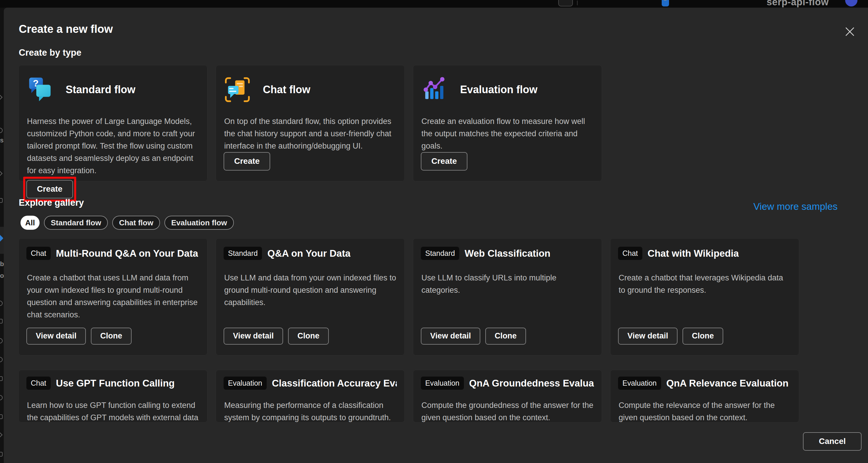  What do you see at coordinates (507, 383) in the screenshot?
I see `gallery-card-header: Evaluation QnA Groundedness Evaluation` at bounding box center [507, 383].